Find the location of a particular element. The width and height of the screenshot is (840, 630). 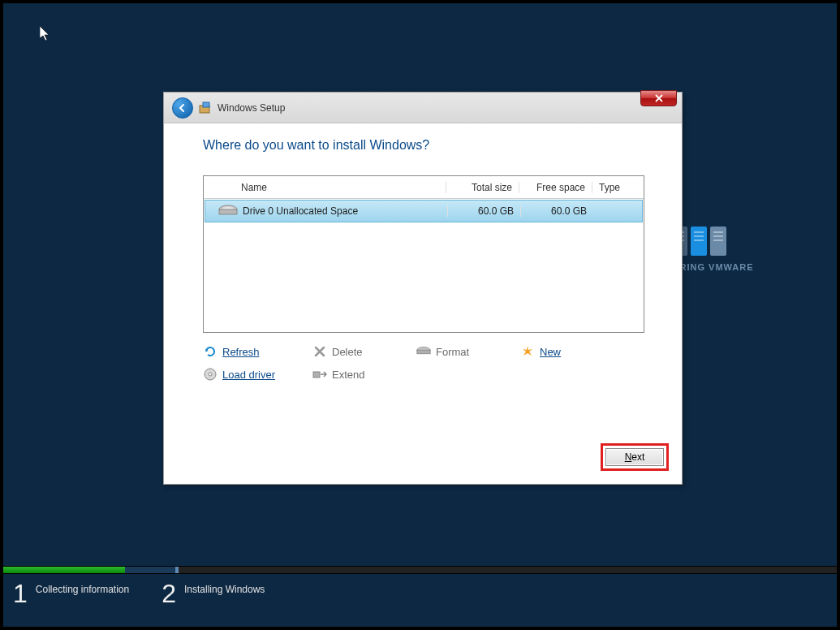

page-heading: Where do you want to install Windows? is located at coordinates (423, 145).